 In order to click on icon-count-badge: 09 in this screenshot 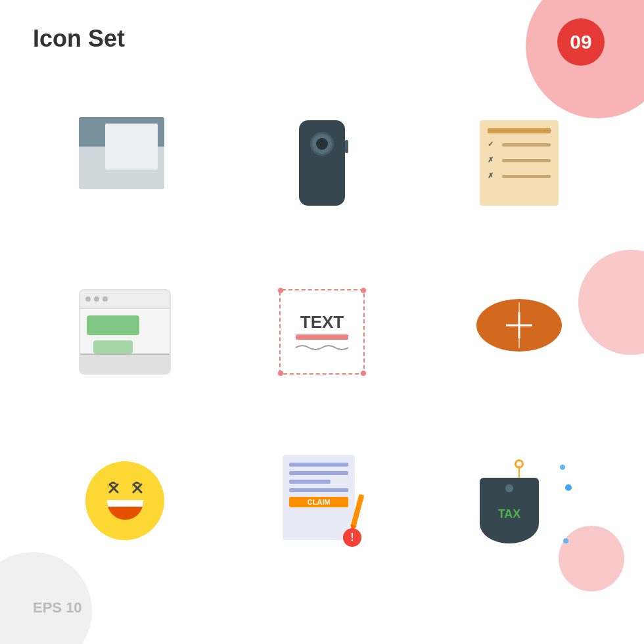, I will do `click(581, 42)`.